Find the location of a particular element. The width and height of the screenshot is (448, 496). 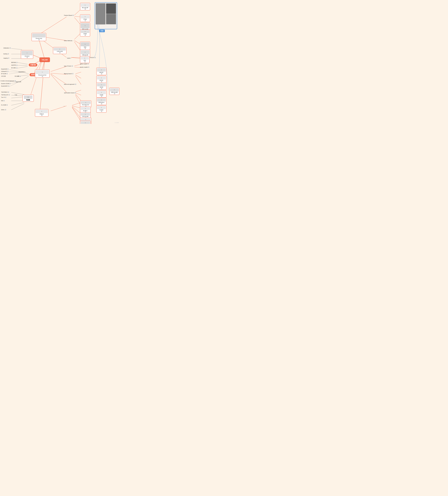

leaf-tracking-fail: 跟踪失败 ⊞ is located at coordinates (14, 62).